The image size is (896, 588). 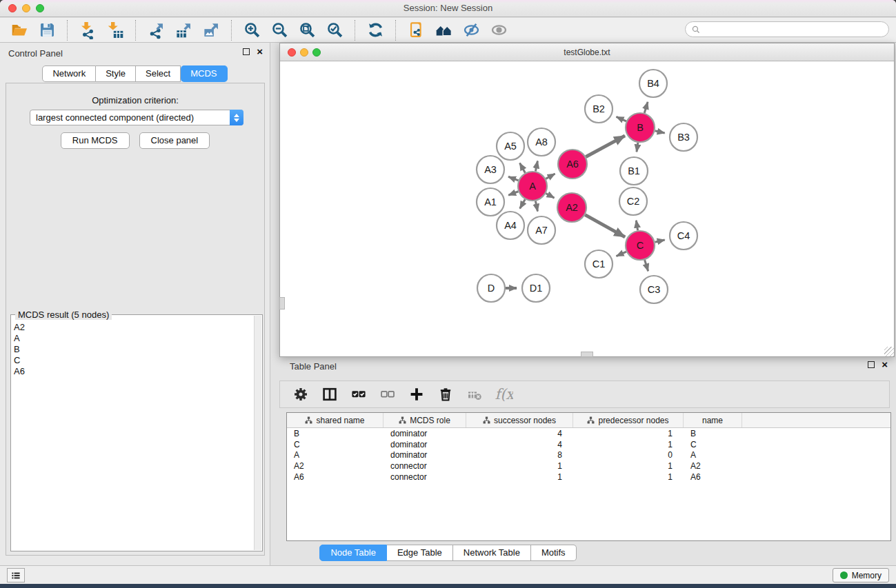 I want to click on edge-B-B2, so click(x=621, y=119).